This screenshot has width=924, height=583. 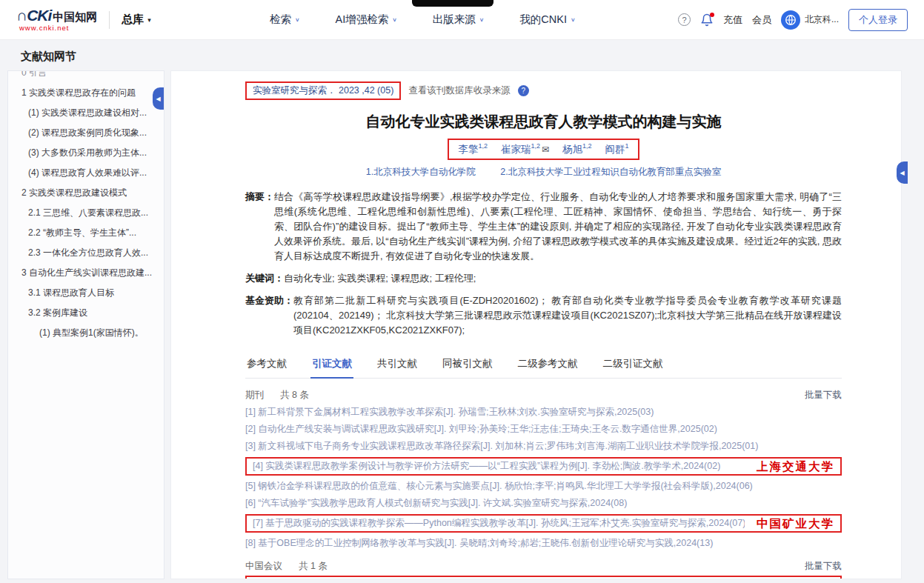 What do you see at coordinates (707, 20) in the screenshot?
I see `notification-bell-icon` at bounding box center [707, 20].